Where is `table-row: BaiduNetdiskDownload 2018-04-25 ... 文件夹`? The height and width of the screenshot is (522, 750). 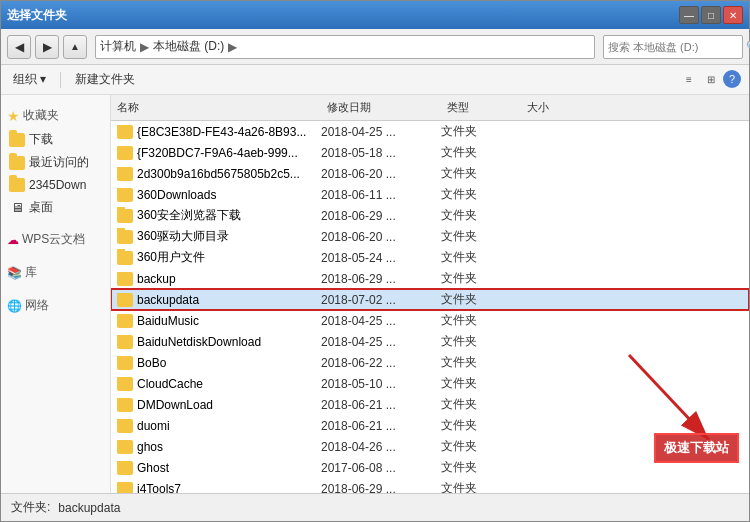 table-row: BaiduNetdiskDownload 2018-04-25 ... 文件夹 is located at coordinates (430, 342).